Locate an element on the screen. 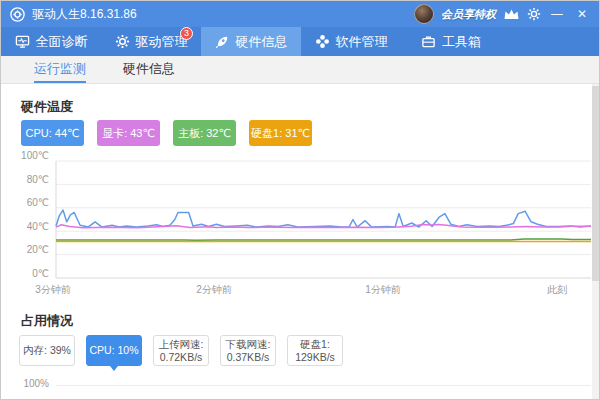 The height and width of the screenshot is (400, 600). badge-value: 0.37KB/s is located at coordinates (248, 358).